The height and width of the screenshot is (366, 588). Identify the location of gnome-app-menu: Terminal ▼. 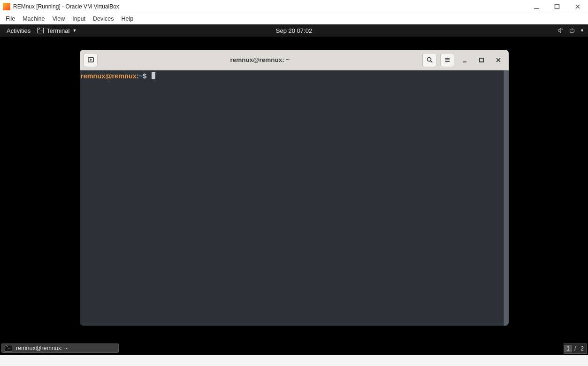
(57, 31).